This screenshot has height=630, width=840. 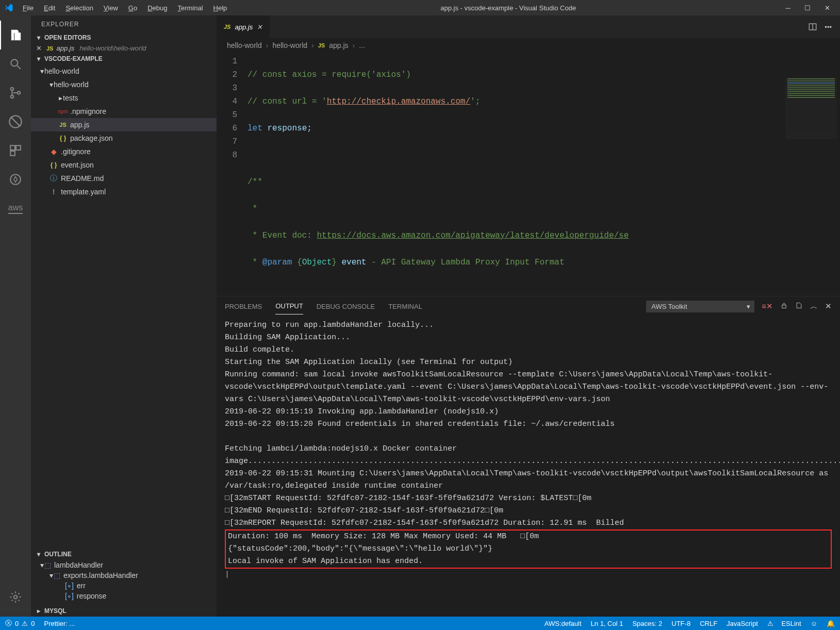 I want to click on chevron-down-icon, so click(x=39, y=59).